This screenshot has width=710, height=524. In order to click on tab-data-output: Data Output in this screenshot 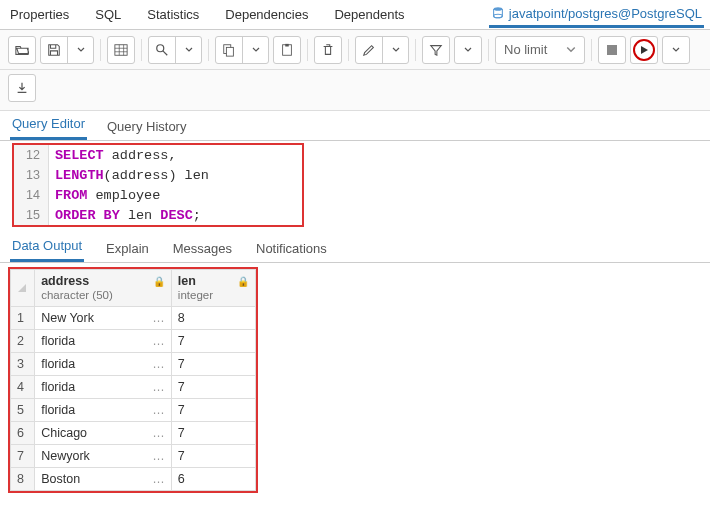, I will do `click(47, 248)`.